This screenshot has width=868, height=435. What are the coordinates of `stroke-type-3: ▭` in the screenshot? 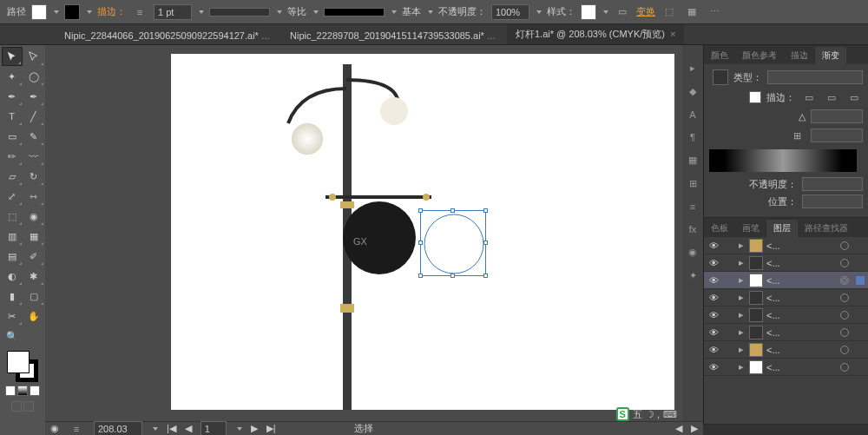 It's located at (854, 97).